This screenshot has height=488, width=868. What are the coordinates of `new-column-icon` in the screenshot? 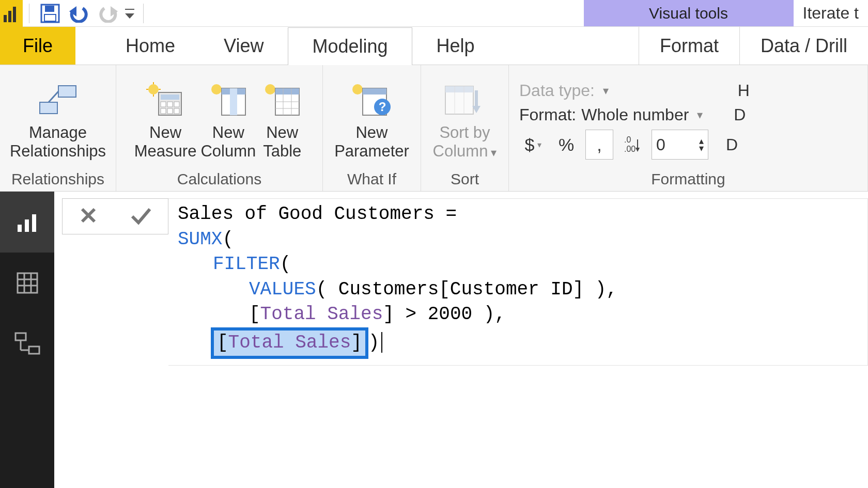 It's located at (228, 100).